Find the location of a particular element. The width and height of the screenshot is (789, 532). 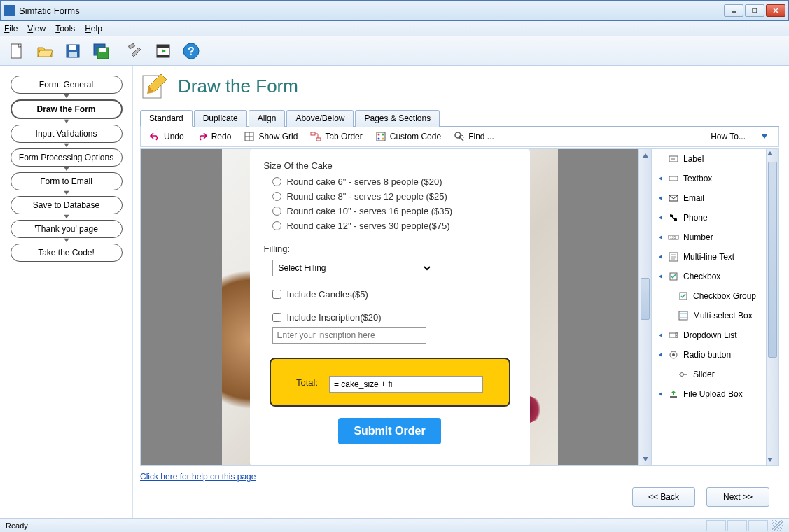

open-button is located at coordinates (45, 51).